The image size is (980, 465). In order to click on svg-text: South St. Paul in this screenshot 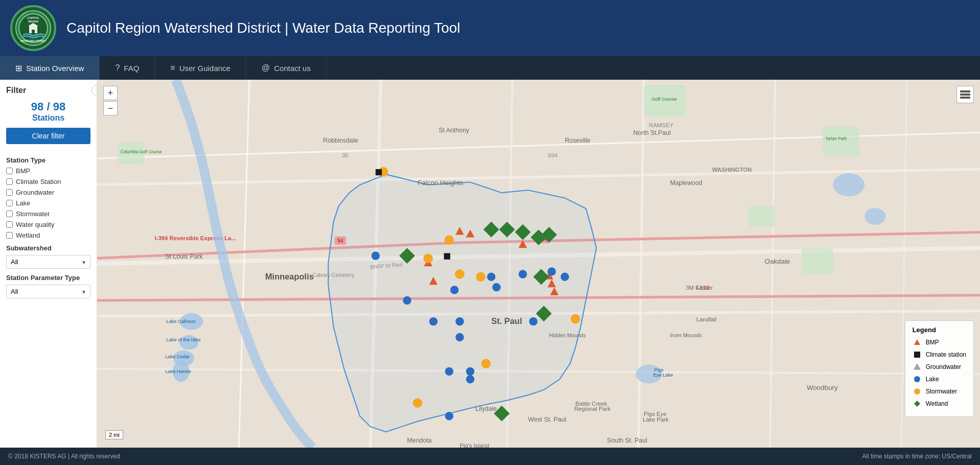, I will do `click(627, 440)`.